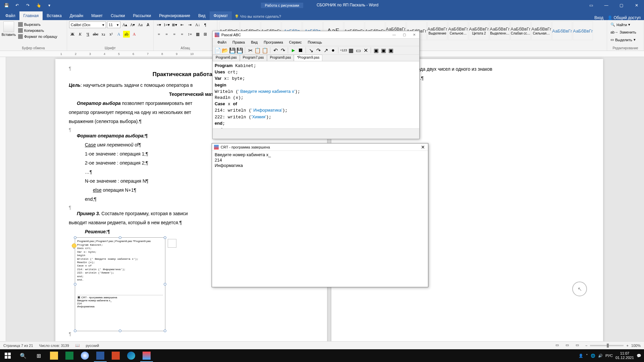 Image resolution: width=644 pixels, height=362 pixels. I want to click on italic-button: К, so click(80, 34).